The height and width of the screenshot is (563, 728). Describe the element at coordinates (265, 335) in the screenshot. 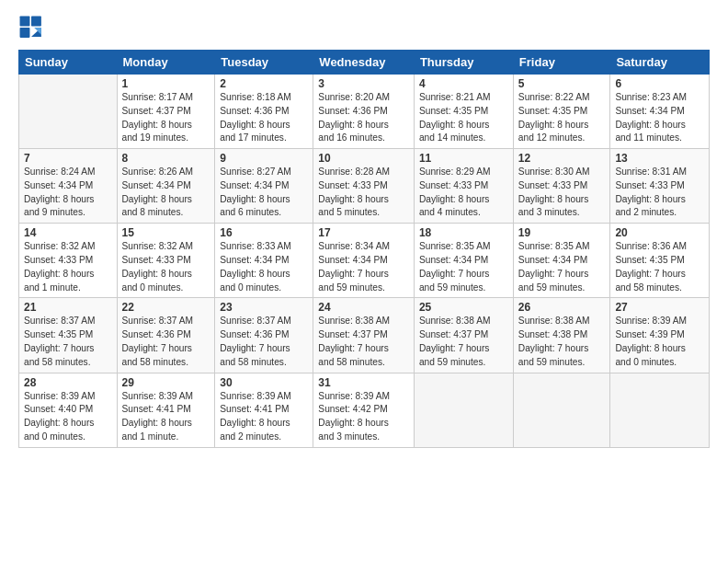

I see `calendar-day-cell: 23Sunrise: 8:37 AM Sunset: 4:36 PM Dayli…` at that location.